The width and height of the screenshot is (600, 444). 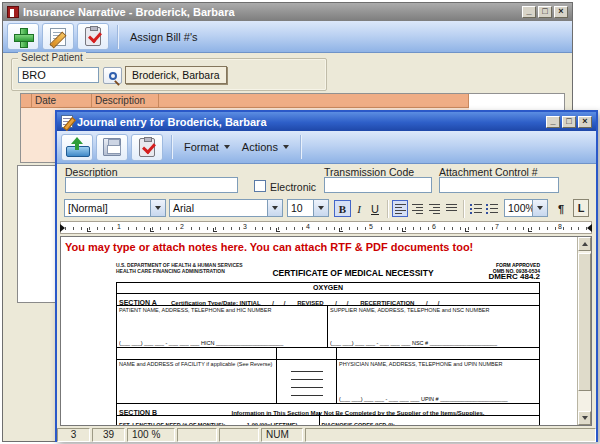 What do you see at coordinates (434, 226) in the screenshot?
I see `ruler-number: 6` at bounding box center [434, 226].